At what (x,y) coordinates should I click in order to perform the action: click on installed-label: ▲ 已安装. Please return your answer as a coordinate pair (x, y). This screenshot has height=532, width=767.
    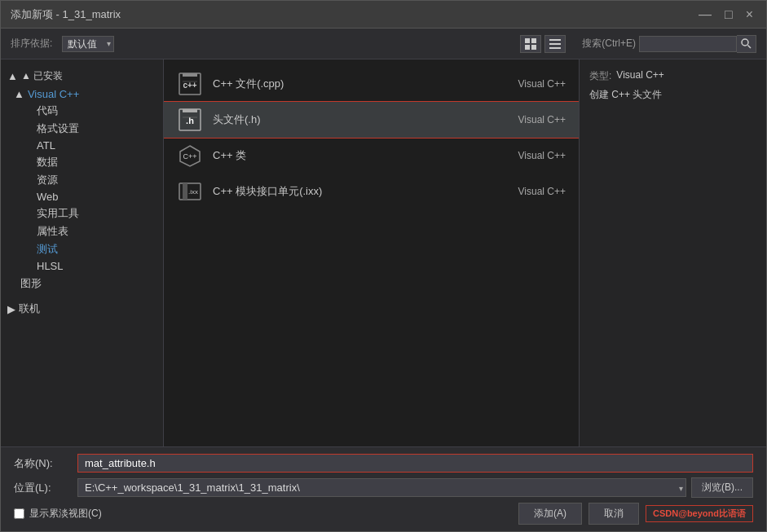
    Looking at the image, I should click on (42, 77).